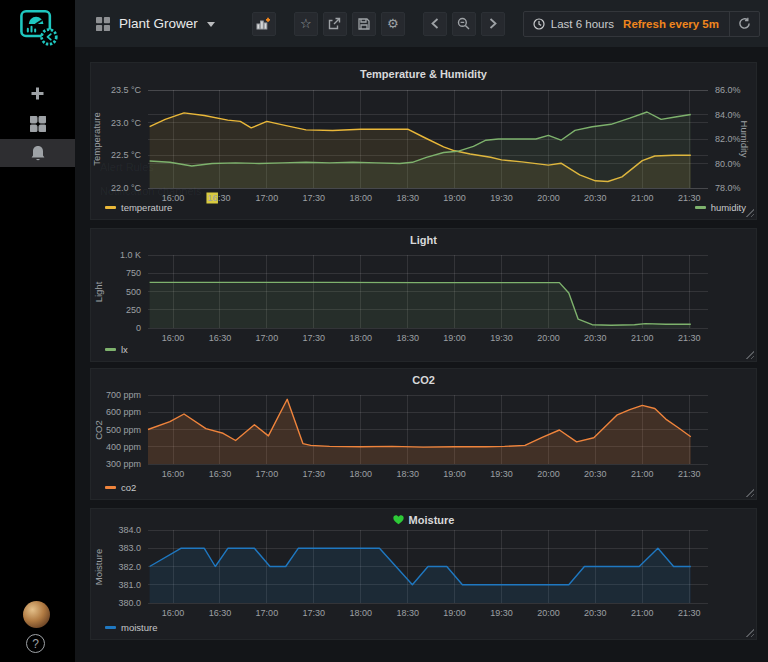  I want to click on legend: lx, so click(426, 350).